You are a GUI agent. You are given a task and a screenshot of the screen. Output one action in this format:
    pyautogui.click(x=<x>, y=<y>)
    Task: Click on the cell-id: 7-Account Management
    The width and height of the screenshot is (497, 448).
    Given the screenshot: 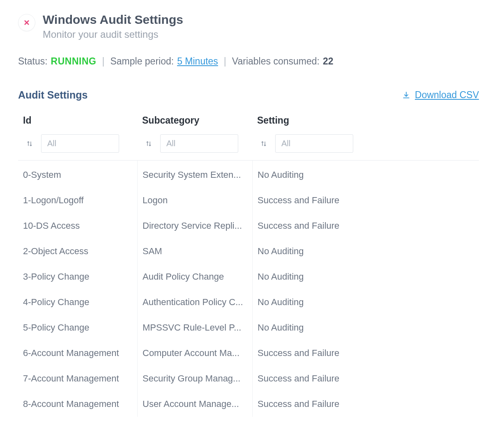 What is the action you would take?
    pyautogui.click(x=78, y=379)
    